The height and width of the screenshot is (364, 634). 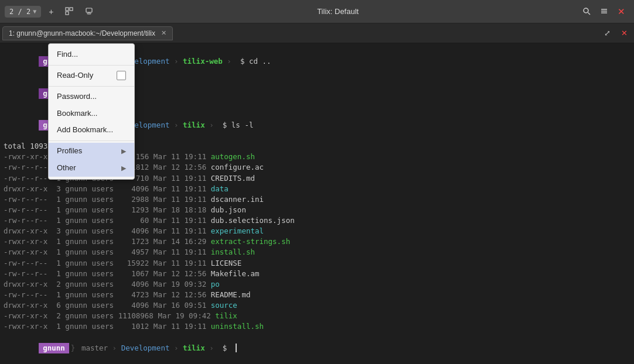 What do you see at coordinates (121, 75) in the screenshot?
I see `readonly-checkbox` at bounding box center [121, 75].